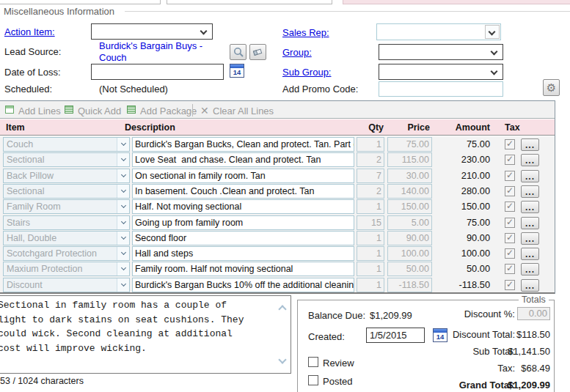 This screenshot has height=392, width=570. I want to click on group-link: Group:, so click(297, 53).